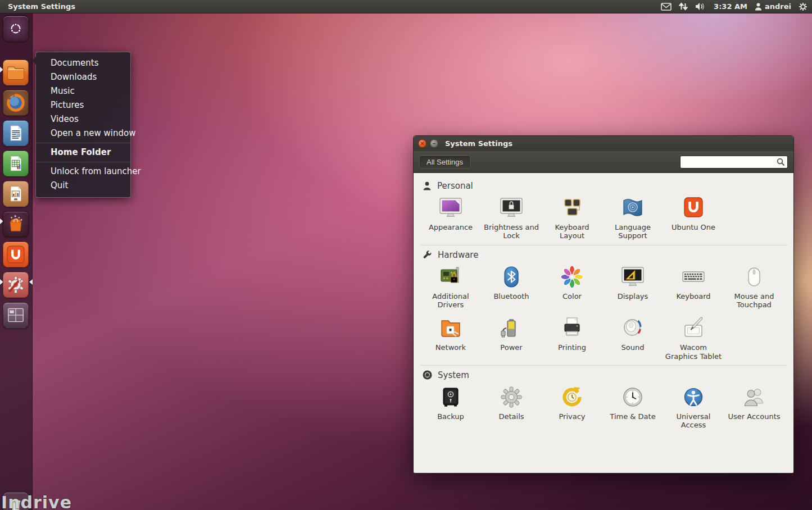 Image resolution: width=812 pixels, height=510 pixels. What do you see at coordinates (572, 208) in the screenshot?
I see `keyboard-layout-icon` at bounding box center [572, 208].